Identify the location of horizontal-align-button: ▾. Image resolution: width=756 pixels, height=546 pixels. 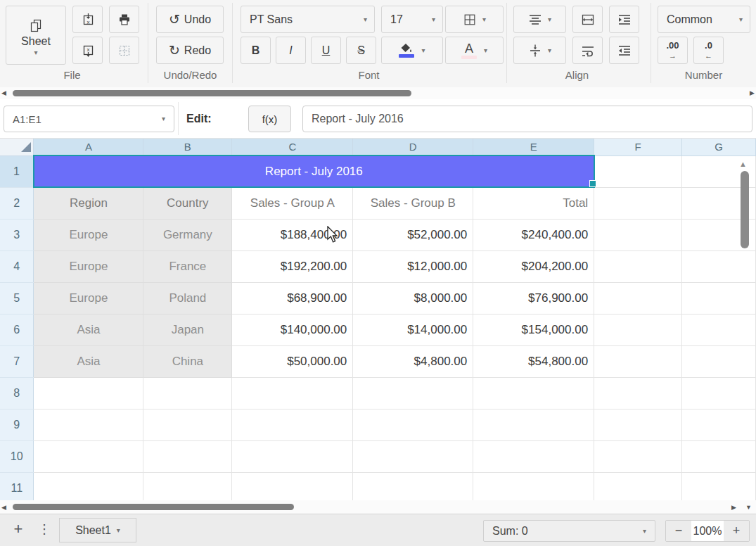
(540, 20).